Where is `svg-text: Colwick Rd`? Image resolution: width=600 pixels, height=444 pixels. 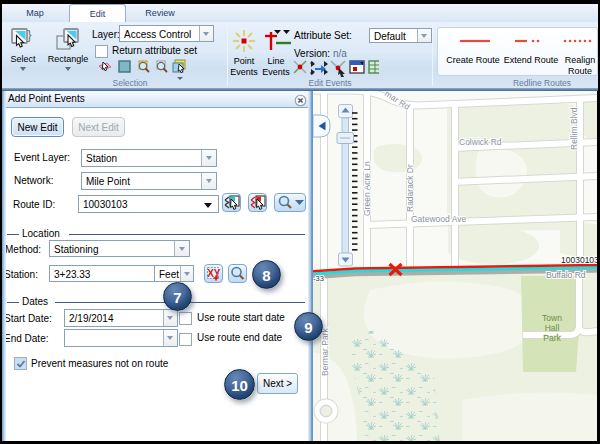 svg-text: Colwick Rd is located at coordinates (480, 142).